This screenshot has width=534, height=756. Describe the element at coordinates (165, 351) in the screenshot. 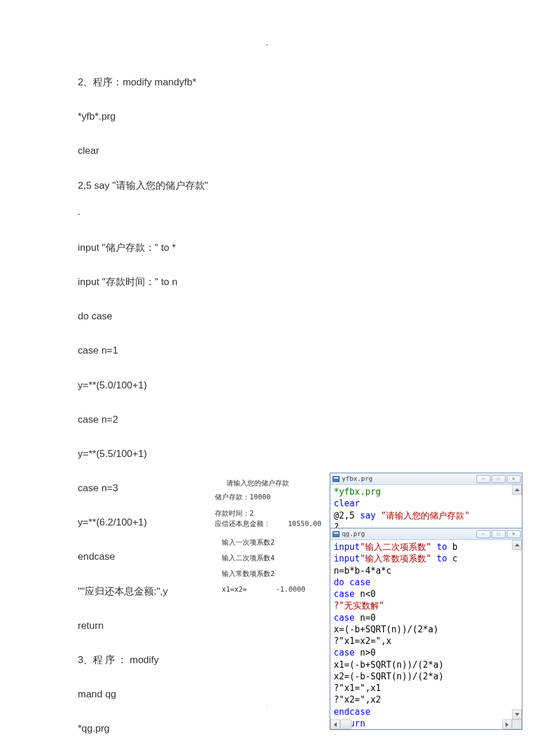

I see `doc-line-9: case n=1` at that location.